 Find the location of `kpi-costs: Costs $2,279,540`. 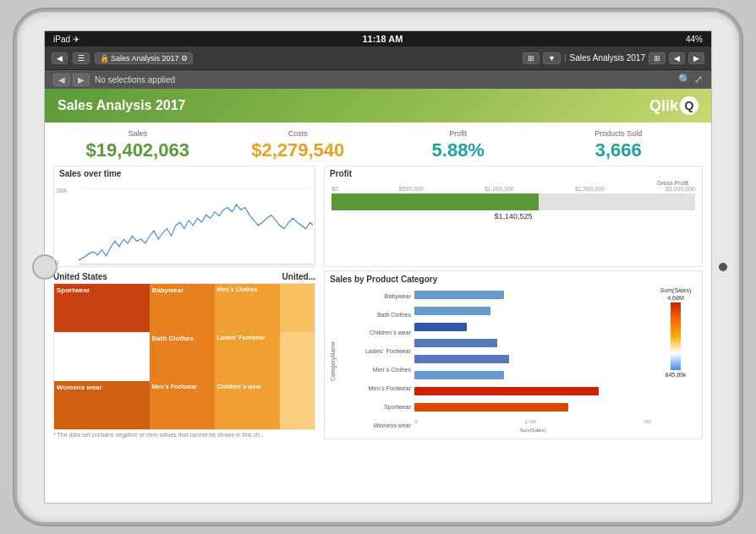

kpi-costs: Costs $2,279,540 is located at coordinates (299, 145).